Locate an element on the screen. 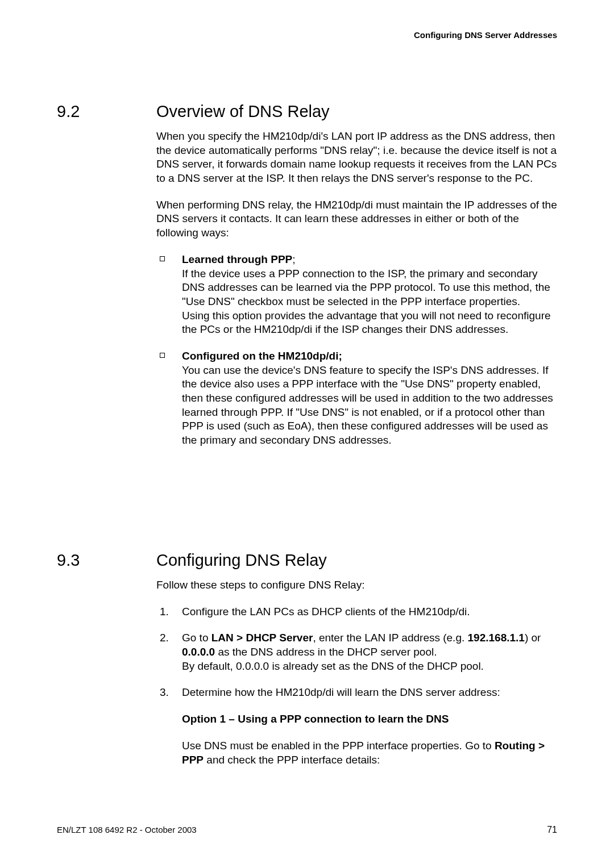 Image resolution: width=614 pixels, height=868 pixels. step-2: 2. Go to LAN > DHCP Server, enter the LA… is located at coordinates (357, 652).